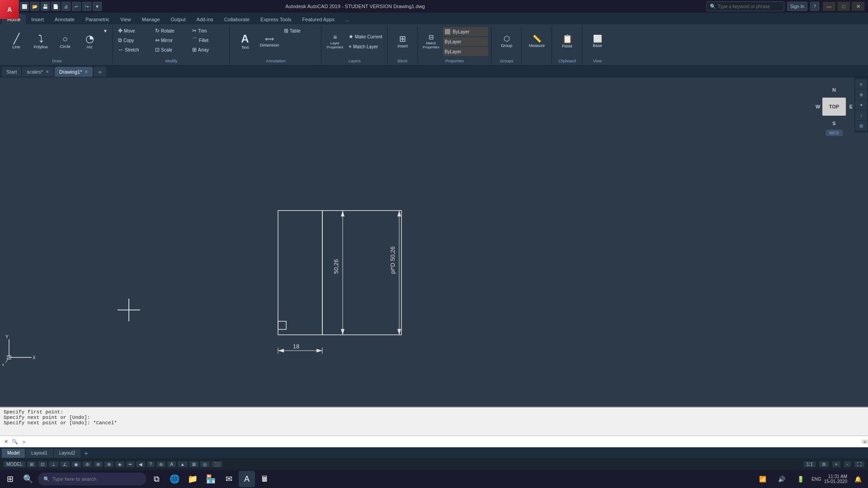  What do you see at coordinates (858, 479) in the screenshot?
I see `notification-btn: 🔔` at bounding box center [858, 479].